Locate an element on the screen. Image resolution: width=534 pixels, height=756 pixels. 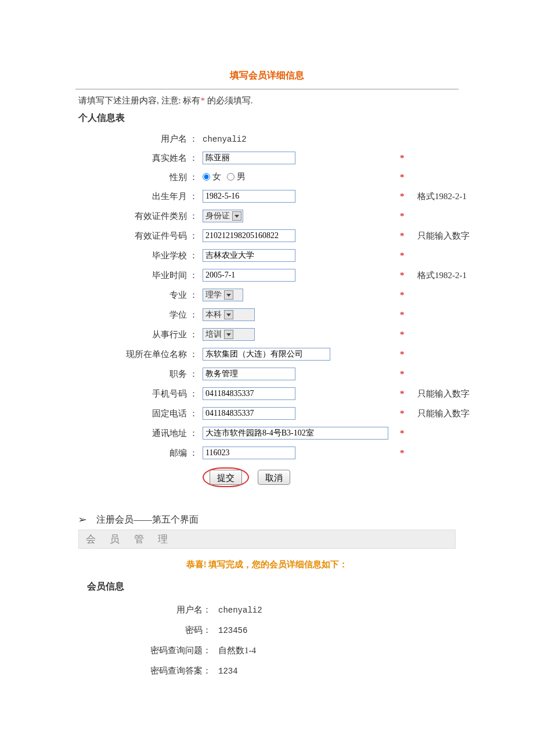
info-label-answer: 密码查询答案： is located at coordinates (151, 671).